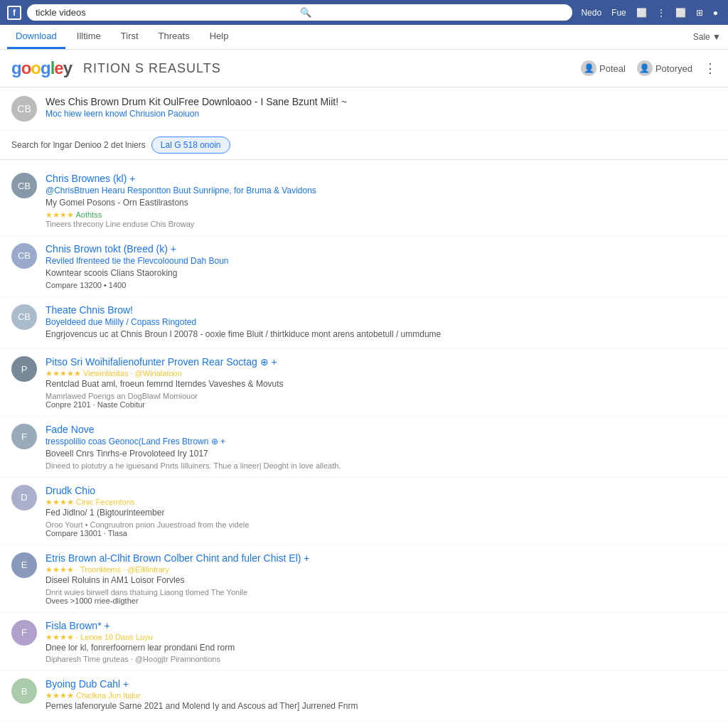 Image resolution: width=728 pixels, height=728 pixels. I want to click on result-content: Fisla Brown* + ★★★★ · Leooe 10 Daos Luyu…, so click(381, 642).